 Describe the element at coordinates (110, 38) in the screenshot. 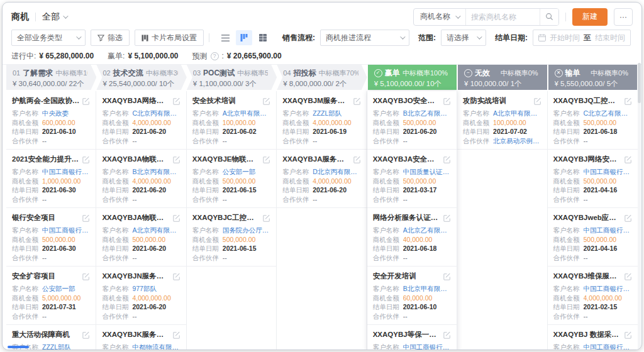

I see `filter-button: 筛选` at that location.